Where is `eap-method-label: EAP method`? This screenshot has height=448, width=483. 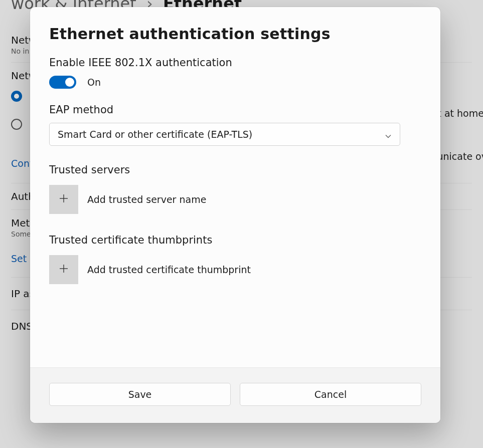
eap-method-label: EAP method is located at coordinates (235, 110).